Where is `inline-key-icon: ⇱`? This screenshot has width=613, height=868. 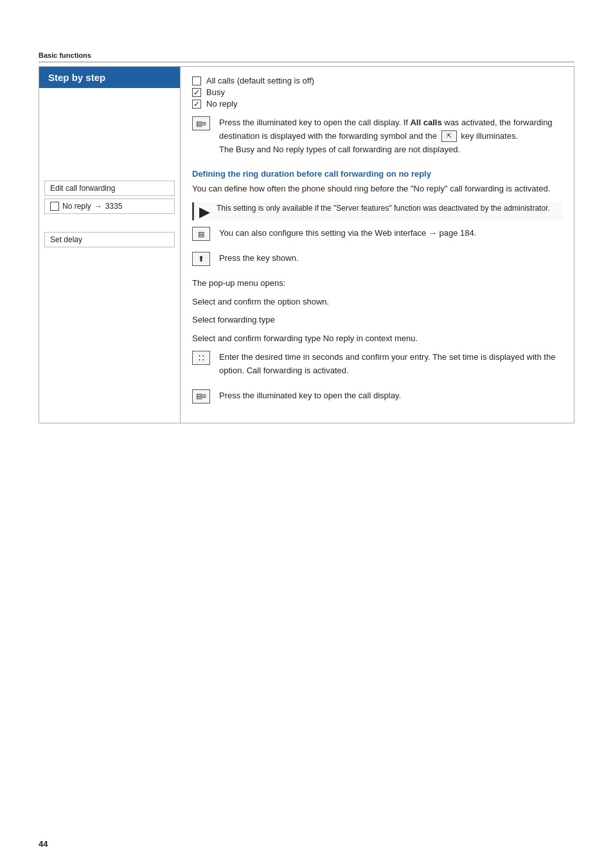 inline-key-icon: ⇱ is located at coordinates (449, 136).